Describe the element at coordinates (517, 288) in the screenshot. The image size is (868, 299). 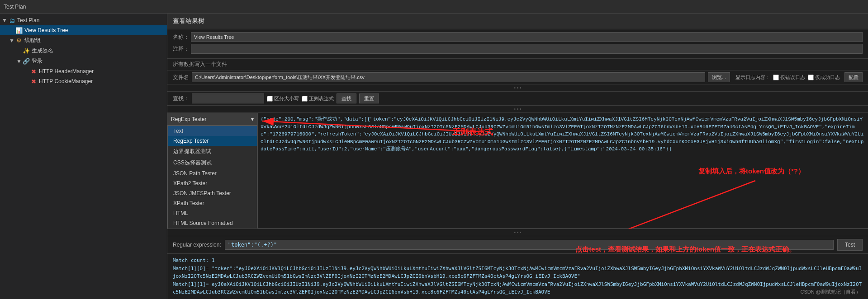
I see `match-line: Match[1][1]= eyJ0eXAiOiJKV1QiLCJhbGciOiJ…` at that location.